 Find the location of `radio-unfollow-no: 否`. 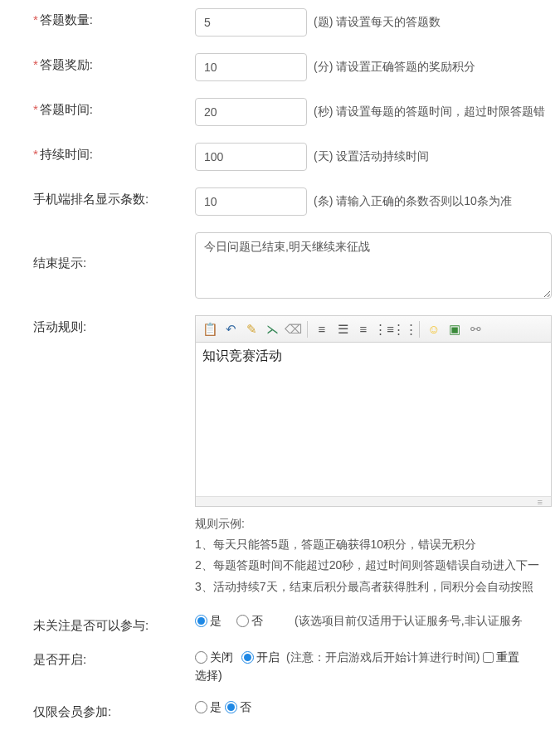

radio-unfollow-no: 否 is located at coordinates (250, 621).